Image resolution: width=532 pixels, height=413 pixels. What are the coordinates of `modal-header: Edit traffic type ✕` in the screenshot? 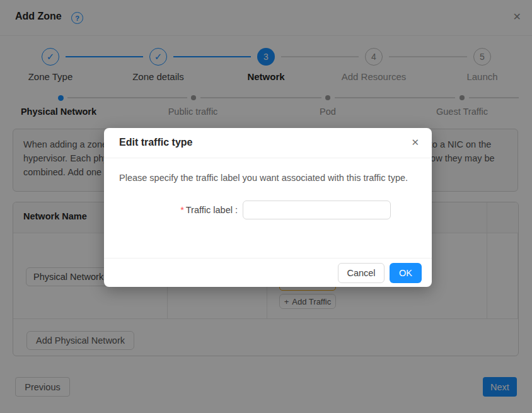 It's located at (268, 143).